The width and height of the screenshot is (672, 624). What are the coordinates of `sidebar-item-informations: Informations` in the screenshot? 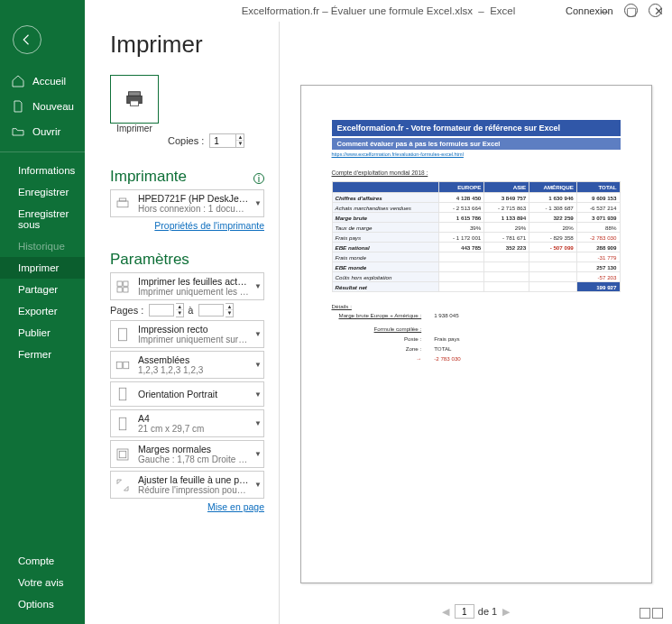 It's located at (42, 170).